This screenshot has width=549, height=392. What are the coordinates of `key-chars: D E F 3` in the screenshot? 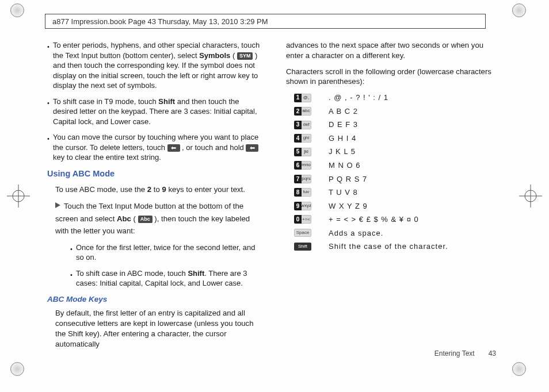 It's located at (343, 125).